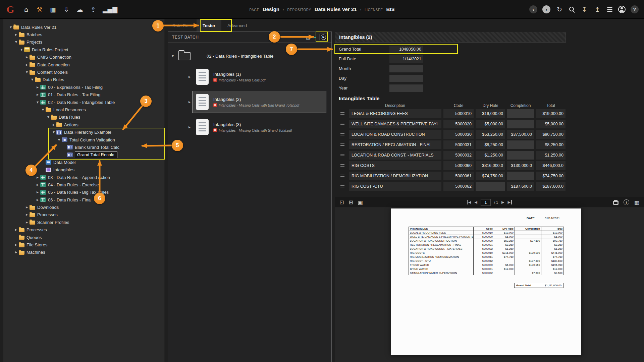 The width and height of the screenshot is (644, 362). I want to click on import-box-icon: ⇩, so click(66, 9).